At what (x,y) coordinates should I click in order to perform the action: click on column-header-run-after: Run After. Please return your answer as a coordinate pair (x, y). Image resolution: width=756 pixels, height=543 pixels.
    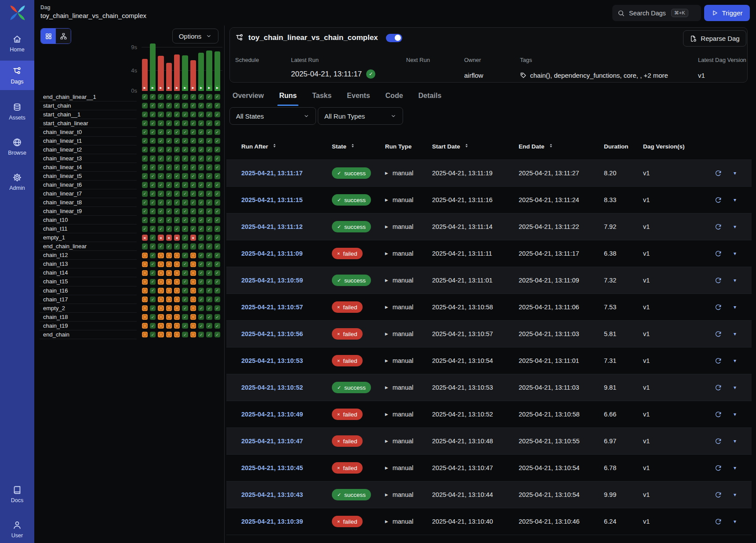
    Looking at the image, I should click on (287, 146).